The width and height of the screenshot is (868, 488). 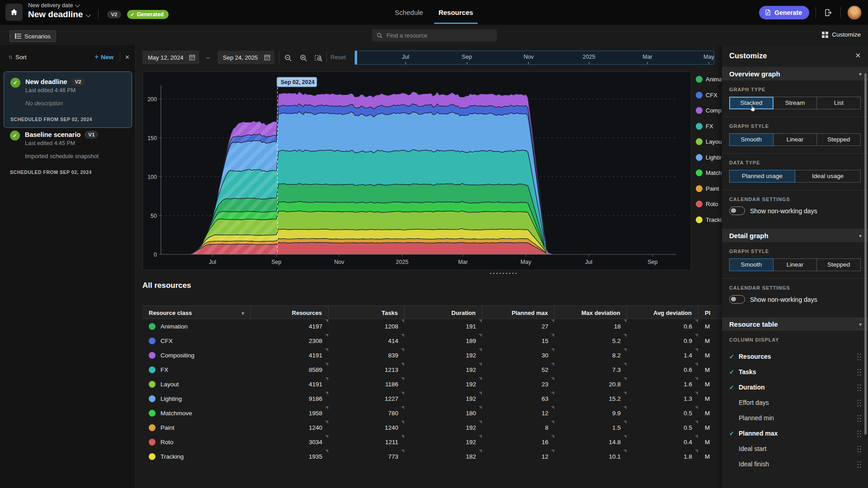 I want to click on column-display-item-planned-min: Planned min, so click(x=795, y=418).